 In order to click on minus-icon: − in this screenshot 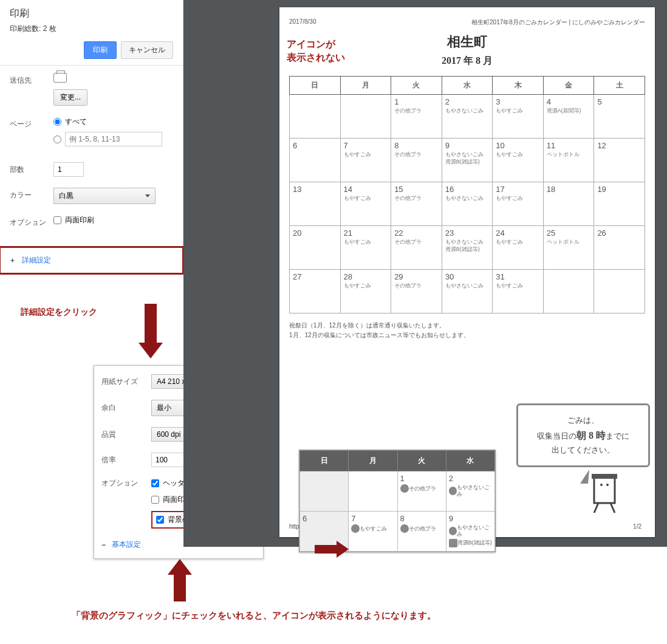, I will do `click(103, 545)`.